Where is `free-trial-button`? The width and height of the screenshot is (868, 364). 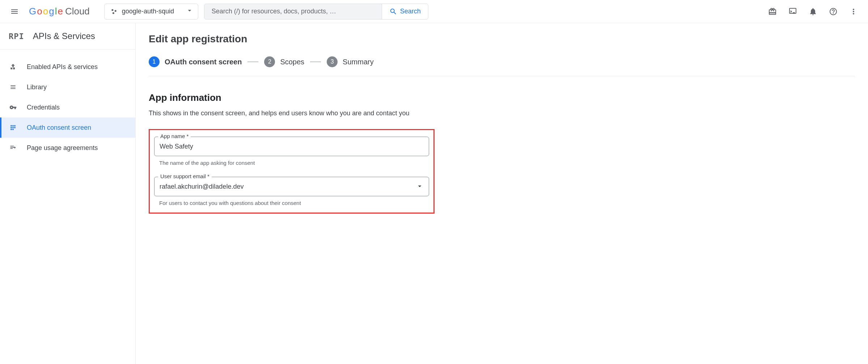
free-trial-button is located at coordinates (772, 12).